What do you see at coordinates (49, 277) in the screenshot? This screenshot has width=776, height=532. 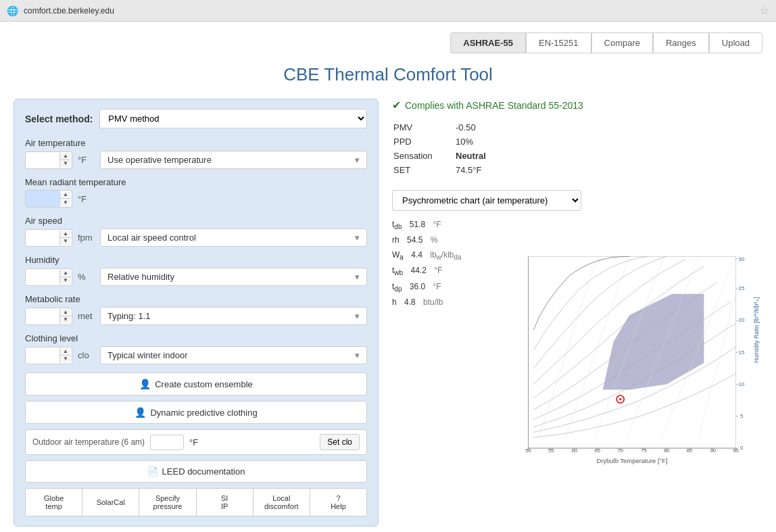 I see `humidity-input-wrap: 40 ▲ ▼` at bounding box center [49, 277].